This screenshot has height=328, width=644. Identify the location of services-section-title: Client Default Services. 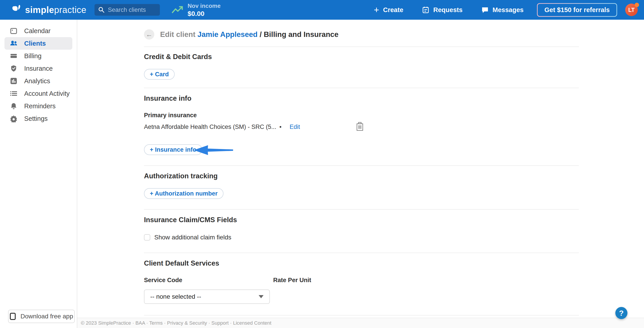
(362, 263).